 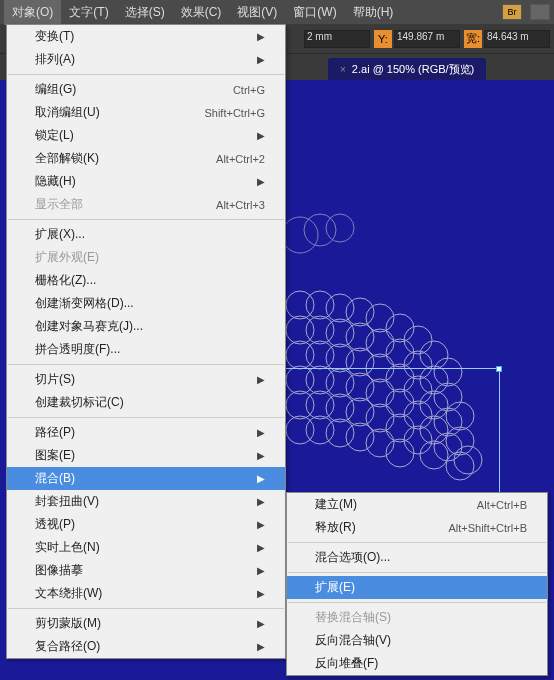 I want to click on object-menu-item-13: 创建渐变网格(D)..., so click(x=146, y=304).